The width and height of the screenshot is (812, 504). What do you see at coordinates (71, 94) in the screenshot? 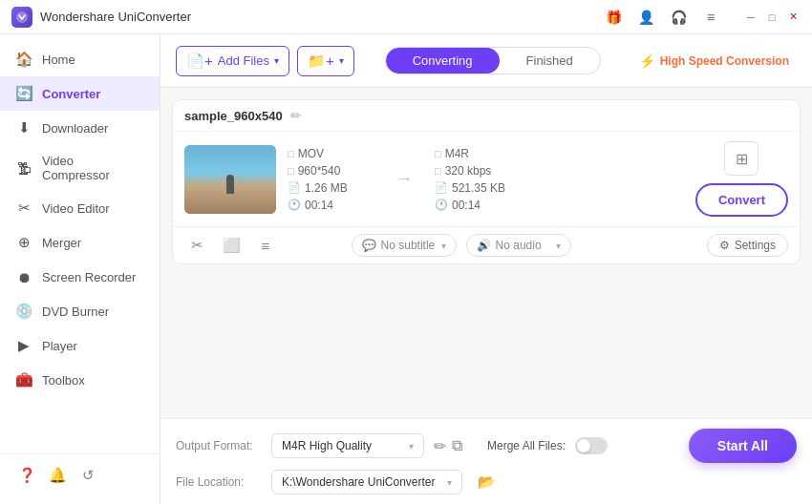
I see `sidebar-label-converter: Converter` at bounding box center [71, 94].